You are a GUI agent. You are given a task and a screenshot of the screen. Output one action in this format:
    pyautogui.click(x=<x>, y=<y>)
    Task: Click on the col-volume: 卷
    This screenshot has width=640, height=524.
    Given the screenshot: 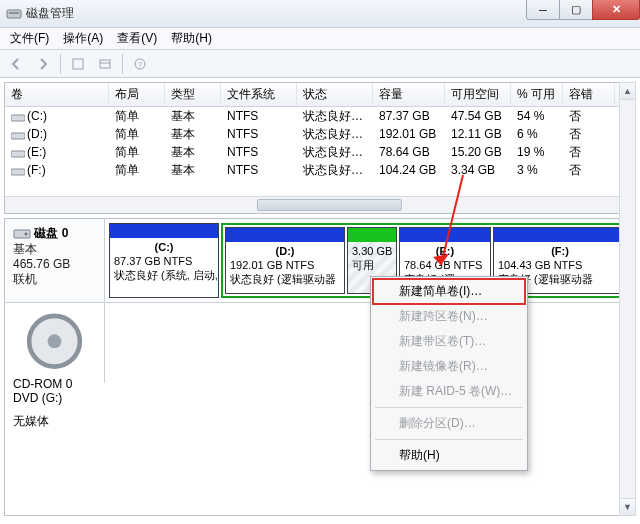 What is the action you would take?
    pyautogui.click(x=57, y=94)
    